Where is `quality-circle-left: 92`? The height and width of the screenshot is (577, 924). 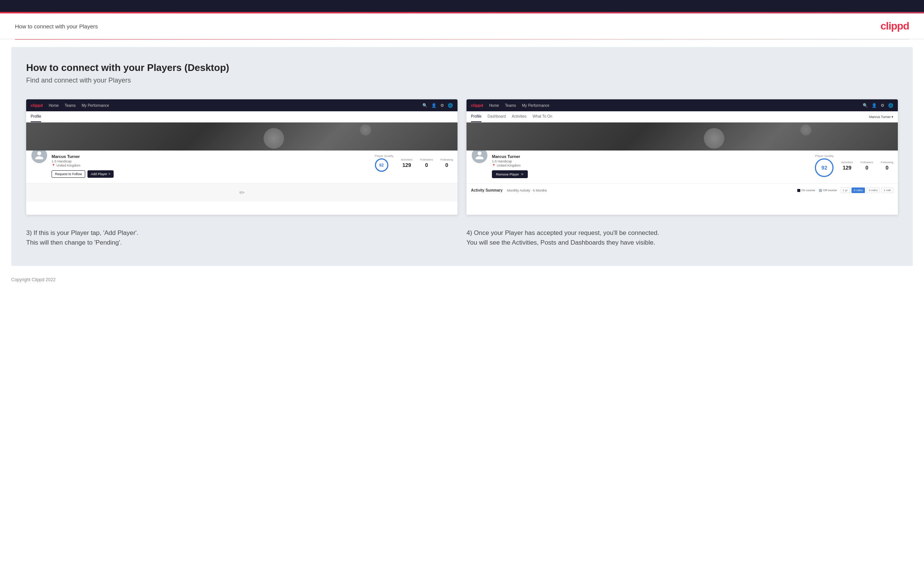
quality-circle-left: 92 is located at coordinates (382, 165).